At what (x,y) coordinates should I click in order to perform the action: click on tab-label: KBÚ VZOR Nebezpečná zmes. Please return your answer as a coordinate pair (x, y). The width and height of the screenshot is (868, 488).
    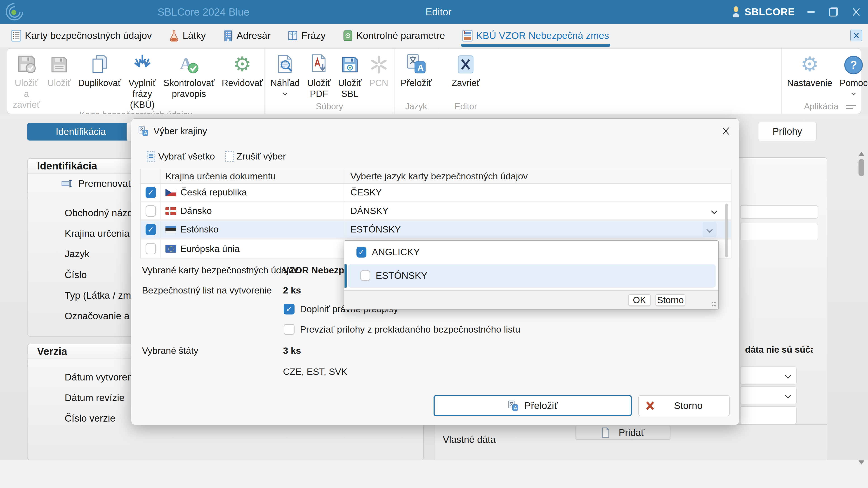
    Looking at the image, I should click on (542, 36).